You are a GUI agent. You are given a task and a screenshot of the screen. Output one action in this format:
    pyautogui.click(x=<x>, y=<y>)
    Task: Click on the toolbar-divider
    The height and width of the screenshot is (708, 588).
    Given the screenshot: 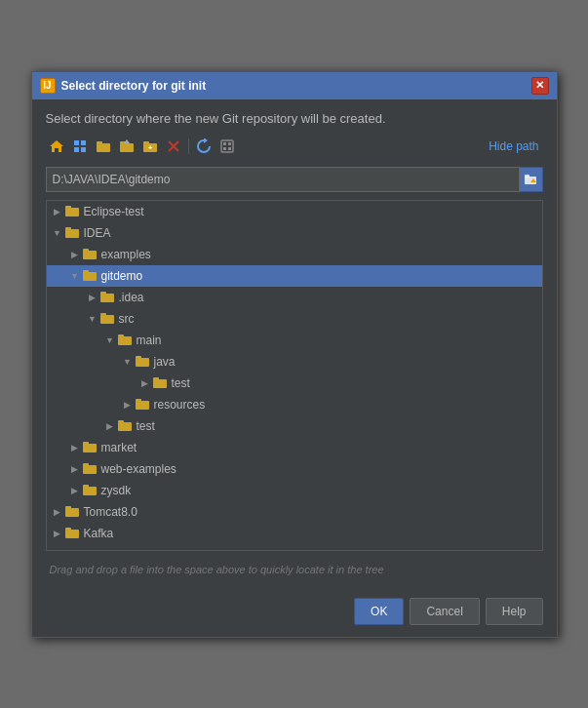 What is the action you would take?
    pyautogui.click(x=189, y=146)
    